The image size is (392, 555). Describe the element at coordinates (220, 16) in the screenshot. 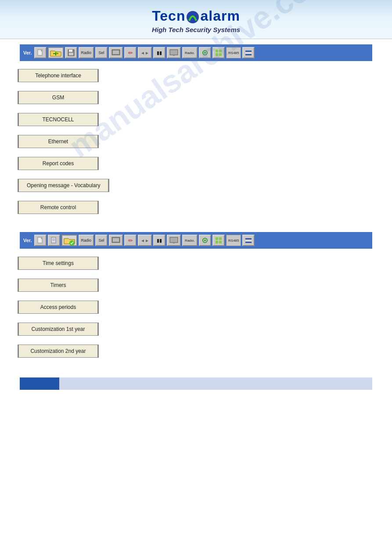

I see `logo-text-after: alarm` at that location.